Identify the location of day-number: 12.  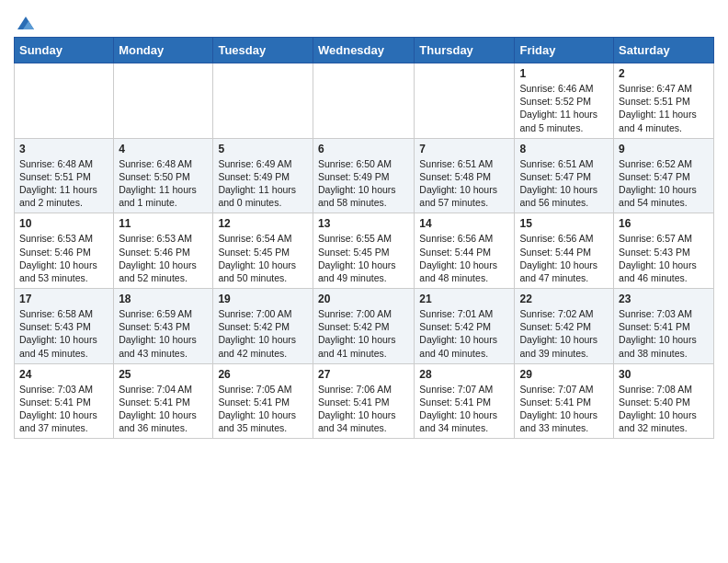
(263, 224).